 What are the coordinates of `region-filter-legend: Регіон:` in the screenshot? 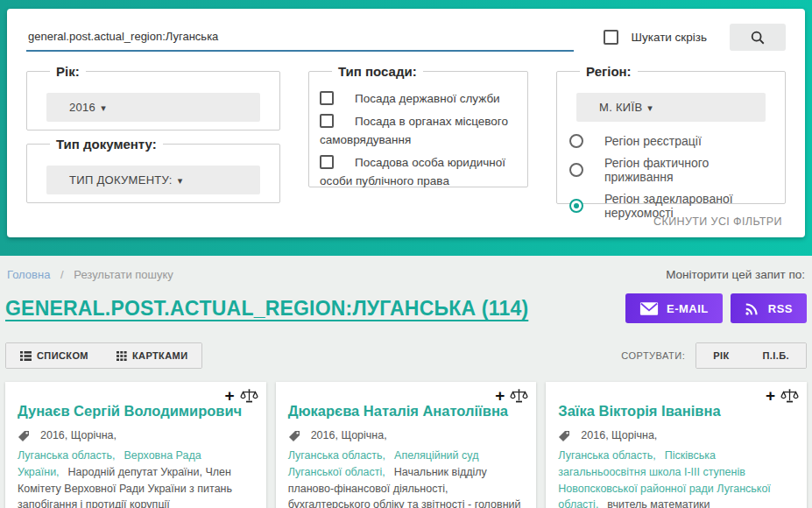 It's located at (609, 72).